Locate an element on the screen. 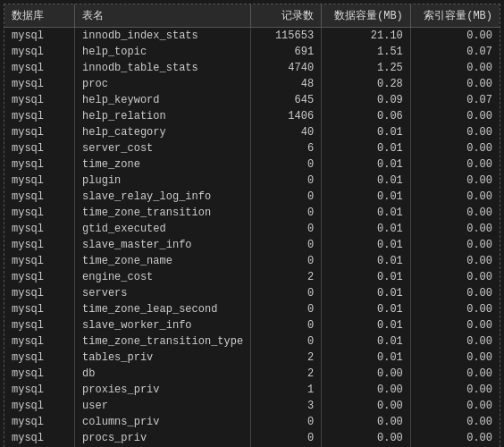 Image resolution: width=504 pixels, height=447 pixels. table-row: mysqlhelp_topic6911.510.07 is located at coordinates (252, 52).